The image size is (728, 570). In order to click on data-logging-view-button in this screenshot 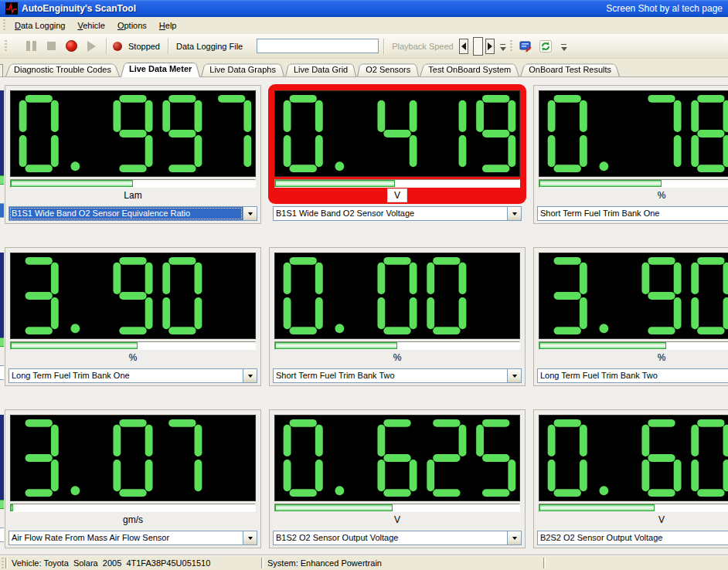, I will do `click(526, 46)`.